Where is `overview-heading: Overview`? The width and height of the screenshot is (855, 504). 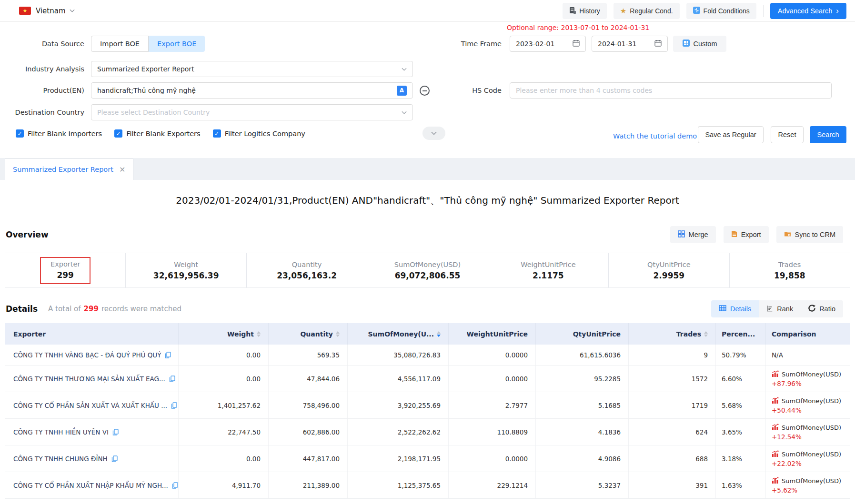 overview-heading: Overview is located at coordinates (27, 235).